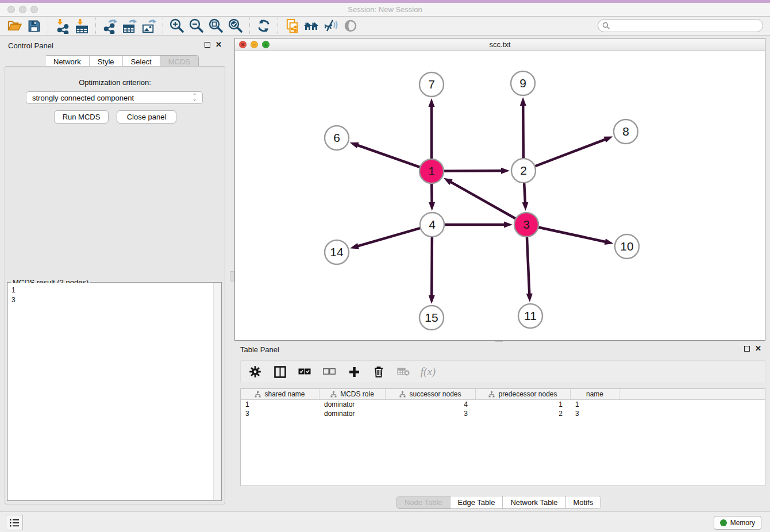 Image resolution: width=770 pixels, height=532 pixels. What do you see at coordinates (351, 26) in the screenshot?
I see `show-all-button` at bounding box center [351, 26].